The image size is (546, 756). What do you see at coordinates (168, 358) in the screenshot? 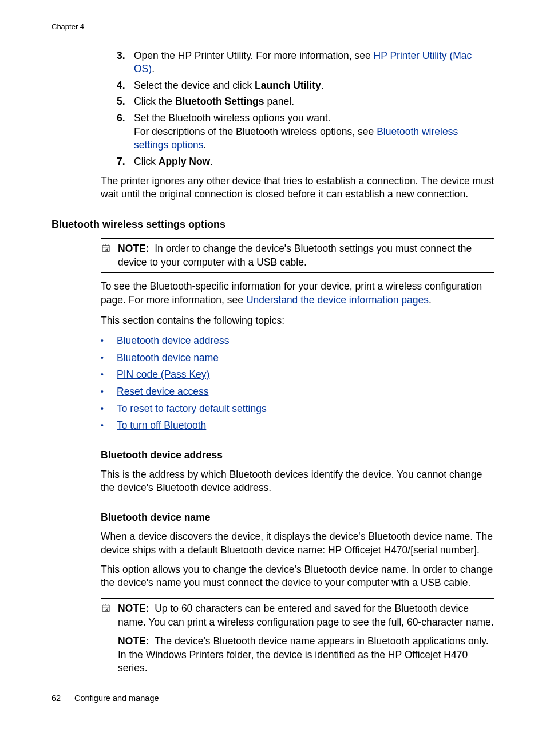
I see `link-topic: Bluetooth device name` at bounding box center [168, 358].